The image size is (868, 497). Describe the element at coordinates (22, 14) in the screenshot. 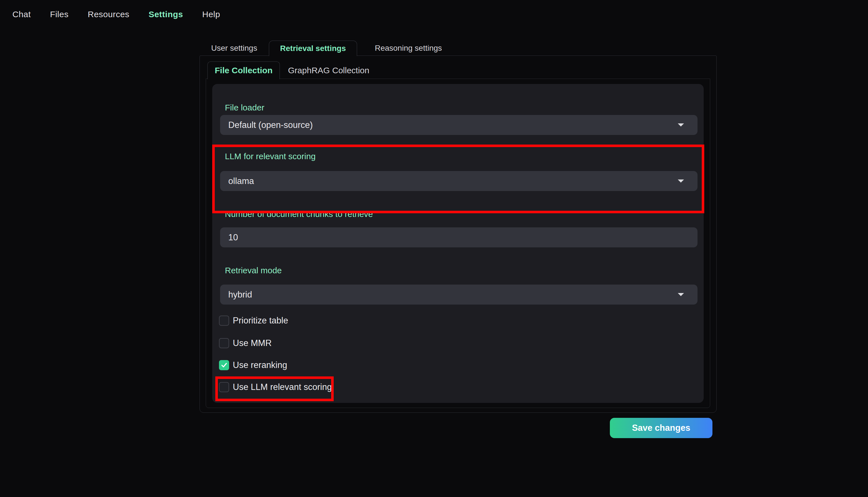

I see `nav-item-chat: Chat` at that location.